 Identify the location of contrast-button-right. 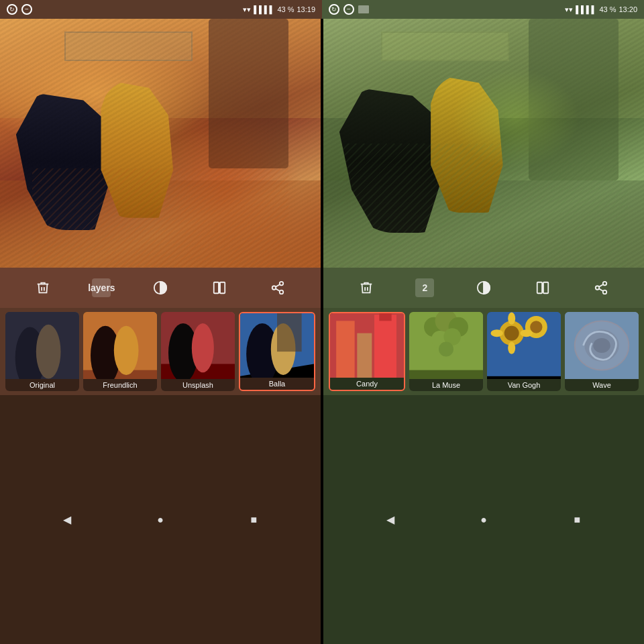
(484, 288).